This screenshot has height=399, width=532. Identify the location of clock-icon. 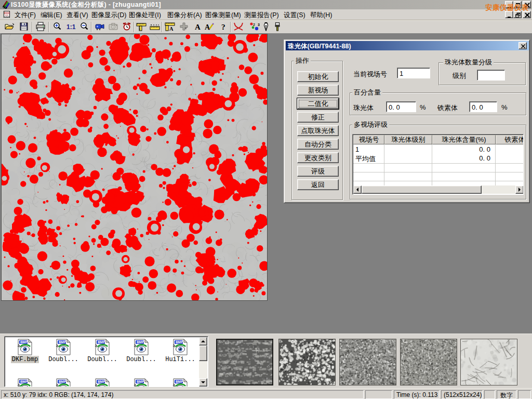
(127, 27).